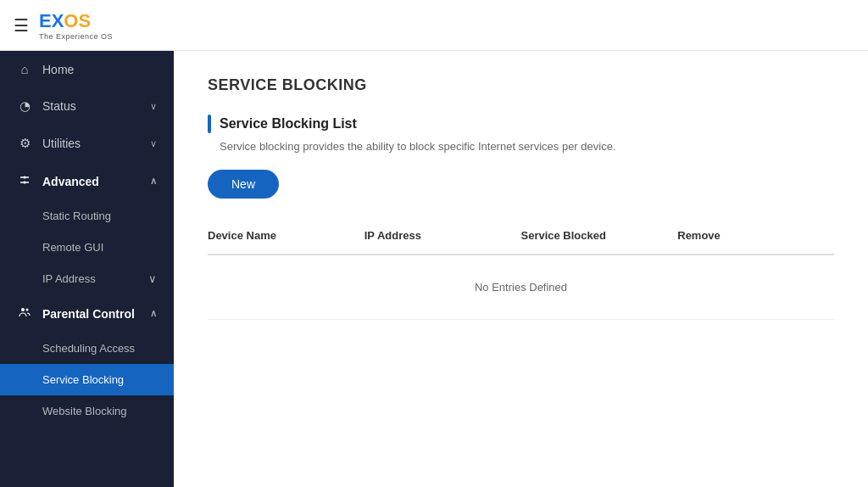  Describe the element at coordinates (86, 70) in the screenshot. I see `sidebar-item-home: ⌂ Home` at that location.